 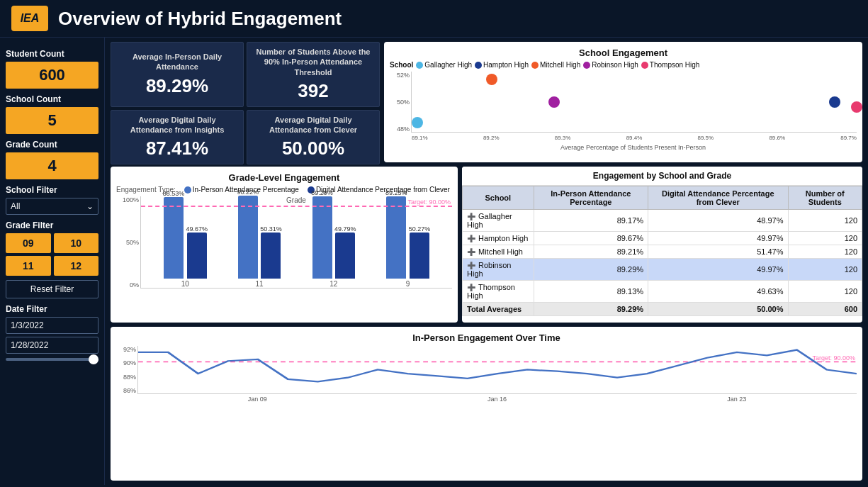 What do you see at coordinates (662, 176) in the screenshot?
I see `engagement-table-title: Engagement by School and Grade` at bounding box center [662, 176].